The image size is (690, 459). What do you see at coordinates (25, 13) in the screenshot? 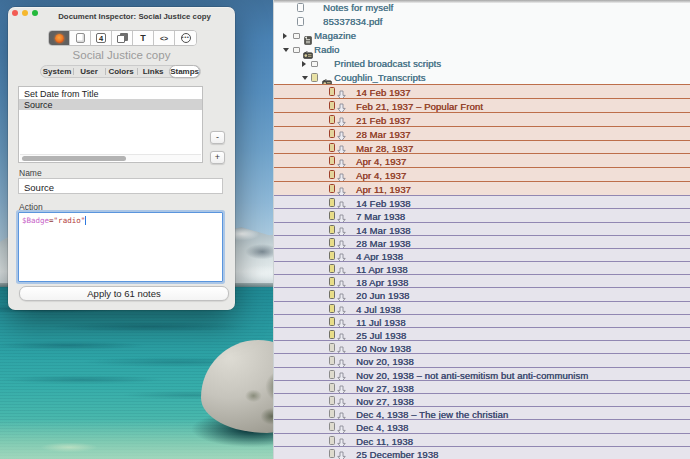
I see `traffic-lights` at bounding box center [25, 13].